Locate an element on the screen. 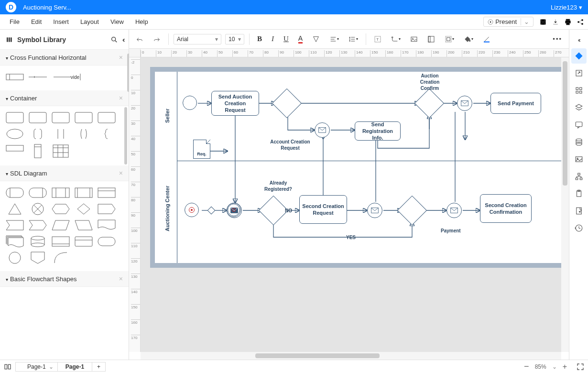 This screenshot has height=373, width=588. zoom-dropdown-icon: ⌄ is located at coordinates (555, 367).